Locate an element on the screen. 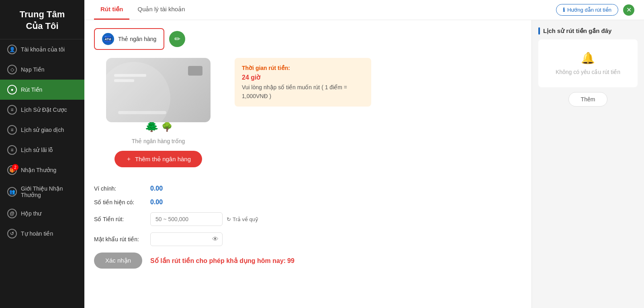 Image resolution: width=644 pixels, height=308 pixels. so-tien-hien-co-label: Số tiền hiện có: is located at coordinates (120, 202).